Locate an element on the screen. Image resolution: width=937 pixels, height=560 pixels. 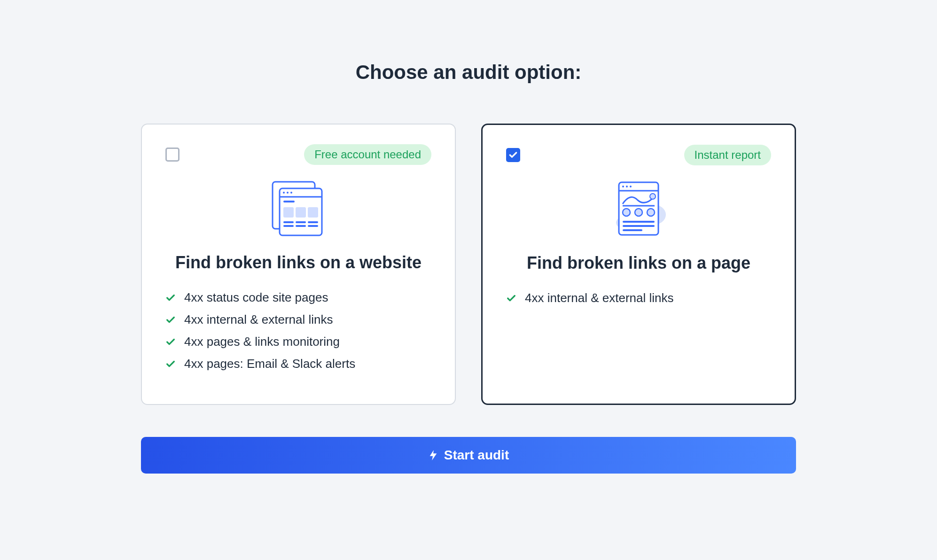
checkbox-checked-icon is located at coordinates (513, 155).